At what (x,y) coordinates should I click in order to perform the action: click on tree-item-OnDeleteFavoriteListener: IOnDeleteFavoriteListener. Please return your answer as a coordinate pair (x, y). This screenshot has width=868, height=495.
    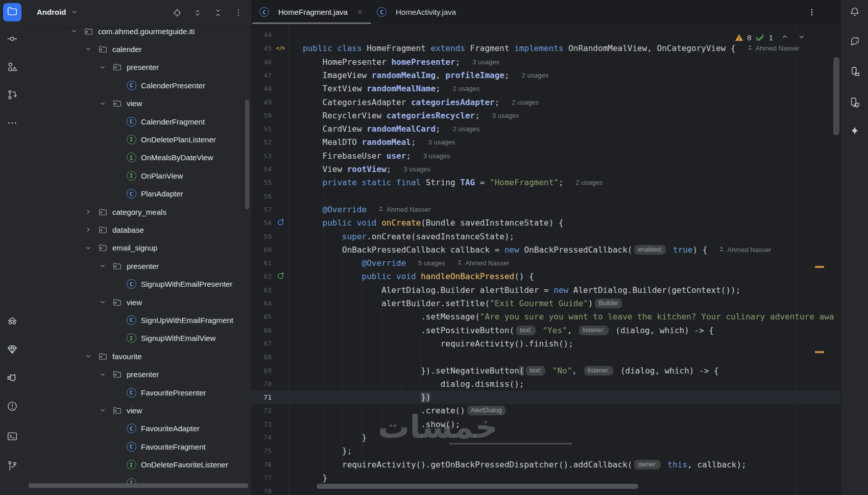
    Looking at the image, I should click on (170, 465).